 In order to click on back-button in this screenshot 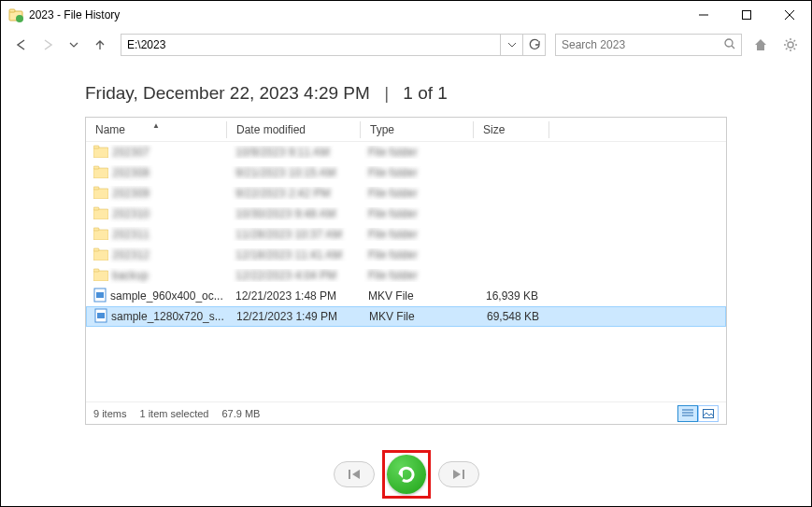, I will do `click(21, 45)`.